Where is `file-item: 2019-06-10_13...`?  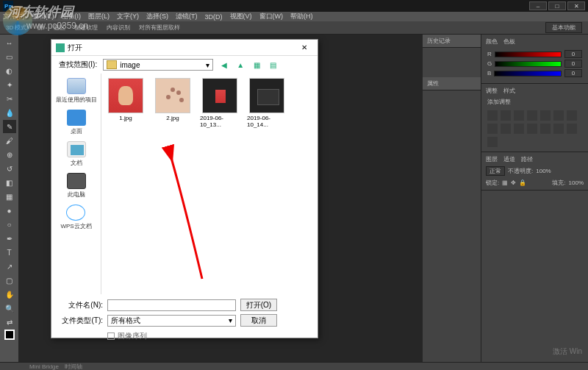
file-item: 2019-06-10_13... is located at coordinates (220, 103).